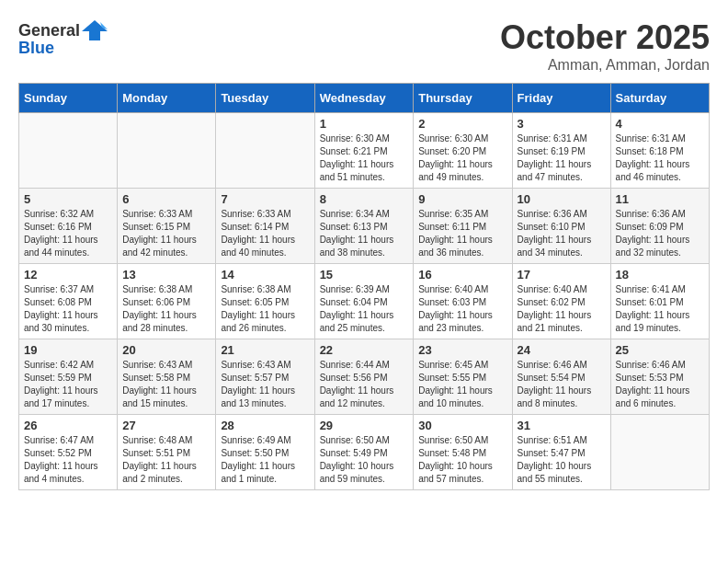 This screenshot has height=563, width=728. I want to click on page-header: General Blue October 2025 Amman, Amman, …, so click(364, 46).